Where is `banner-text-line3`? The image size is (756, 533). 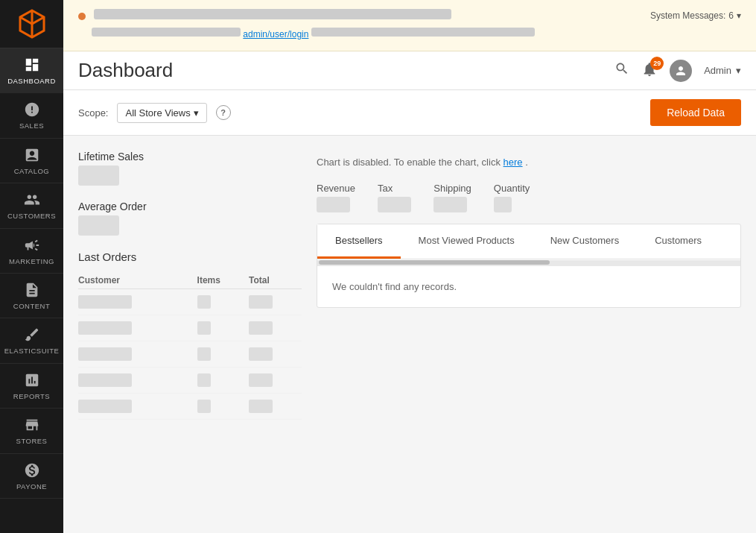
banner-text-line3 is located at coordinates (423, 32).